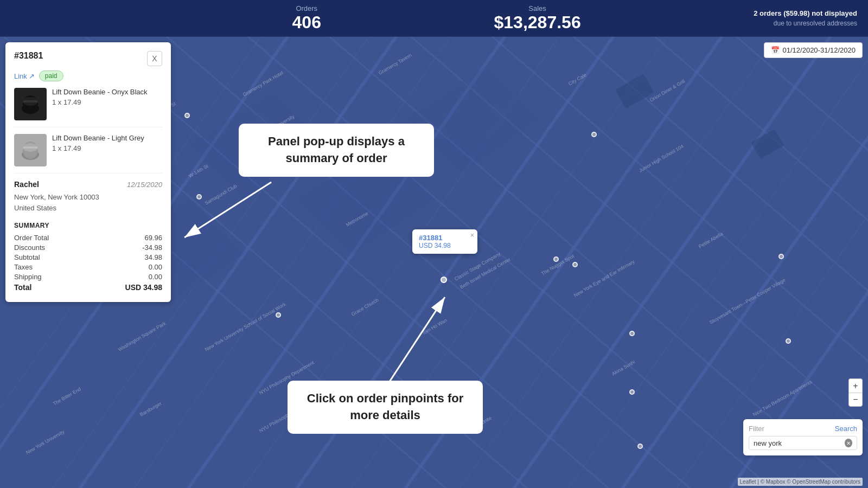 The width and height of the screenshot is (868, 488). What do you see at coordinates (445, 246) in the screenshot?
I see `popup-amount: USD 34.98` at bounding box center [445, 246].